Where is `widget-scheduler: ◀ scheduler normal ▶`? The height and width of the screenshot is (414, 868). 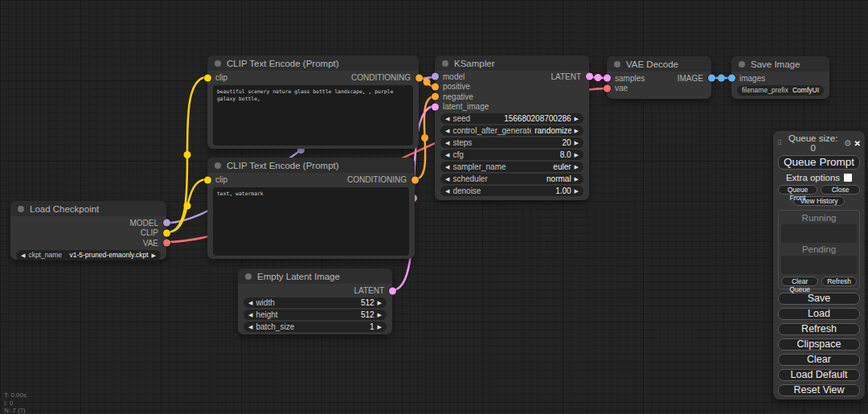
widget-scheduler: ◀ scheduler normal ▶ is located at coordinates (512, 178).